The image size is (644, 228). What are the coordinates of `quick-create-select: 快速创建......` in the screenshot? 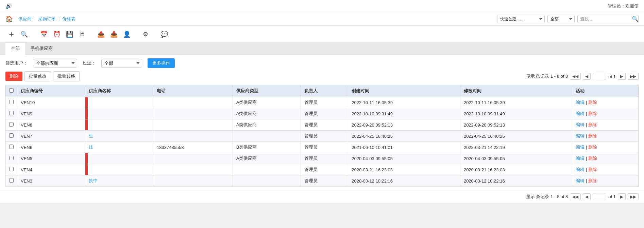 It's located at (521, 19).